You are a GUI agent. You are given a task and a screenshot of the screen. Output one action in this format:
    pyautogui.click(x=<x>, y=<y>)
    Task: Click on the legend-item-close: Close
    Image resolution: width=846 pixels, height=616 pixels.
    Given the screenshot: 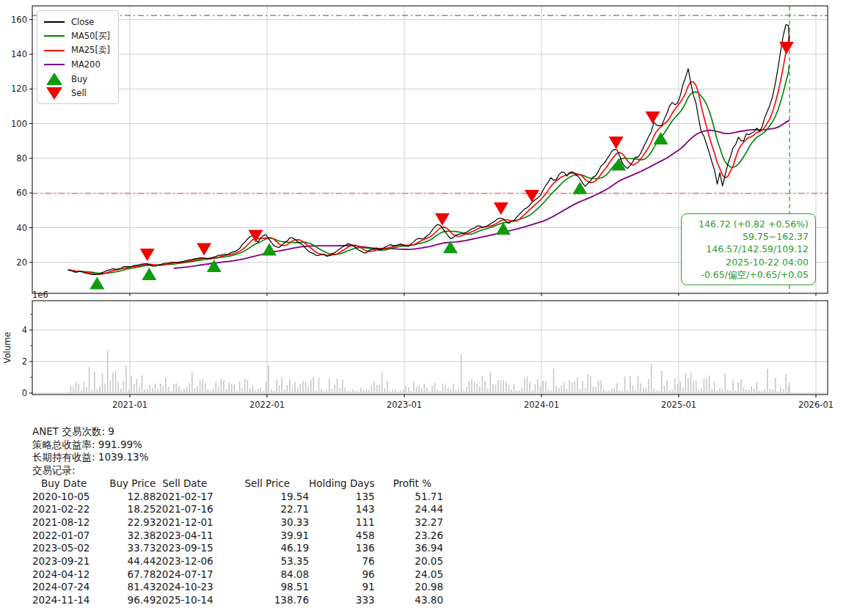 What is the action you would take?
    pyautogui.click(x=79, y=22)
    